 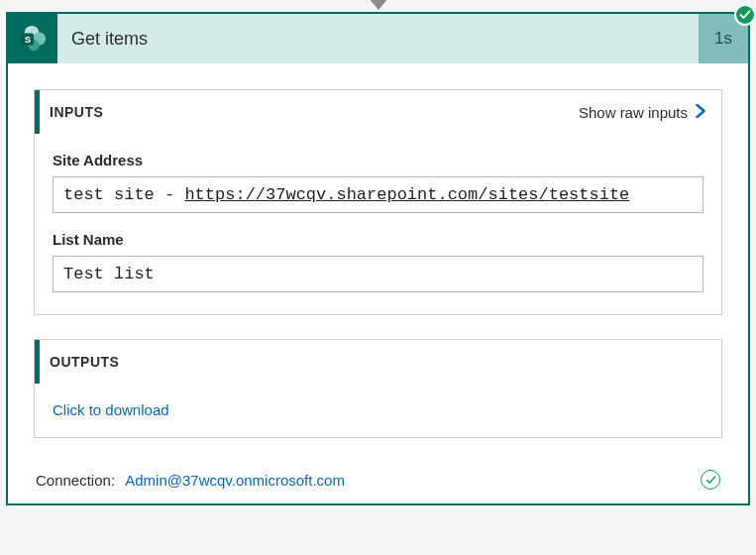 I want to click on connector-arrow-icon, so click(x=378, y=5).